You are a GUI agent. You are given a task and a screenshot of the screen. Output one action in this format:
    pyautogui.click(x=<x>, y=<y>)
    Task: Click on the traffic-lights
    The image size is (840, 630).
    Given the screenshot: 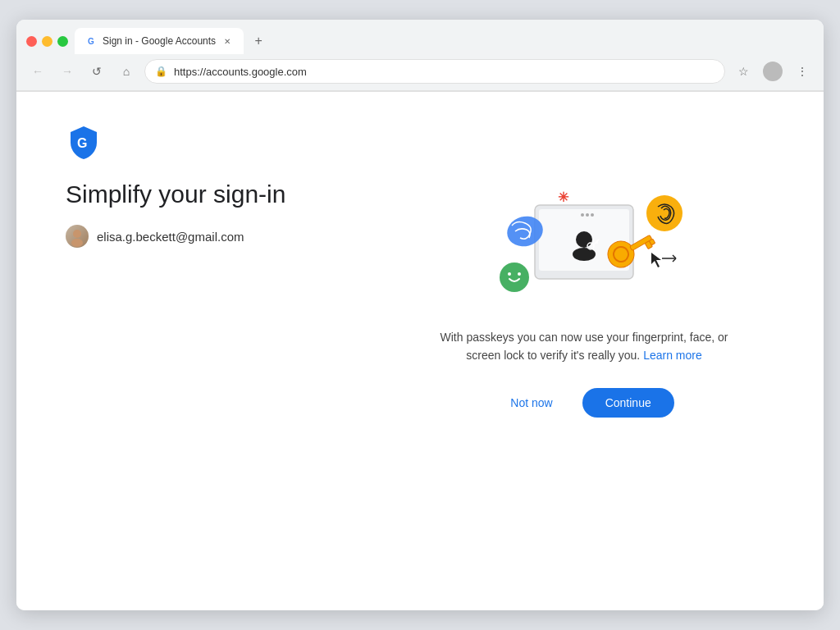 What is the action you would take?
    pyautogui.click(x=48, y=41)
    